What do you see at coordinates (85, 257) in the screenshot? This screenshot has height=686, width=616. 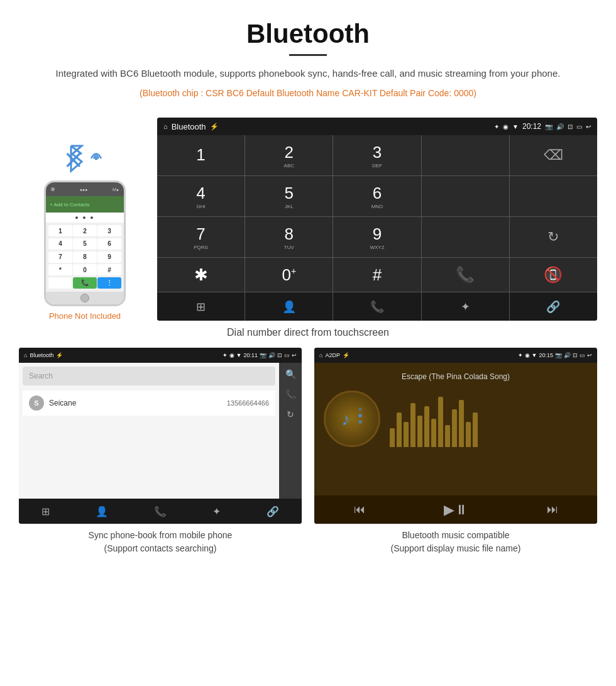 I see `phone-key-8: 8` at bounding box center [85, 257].